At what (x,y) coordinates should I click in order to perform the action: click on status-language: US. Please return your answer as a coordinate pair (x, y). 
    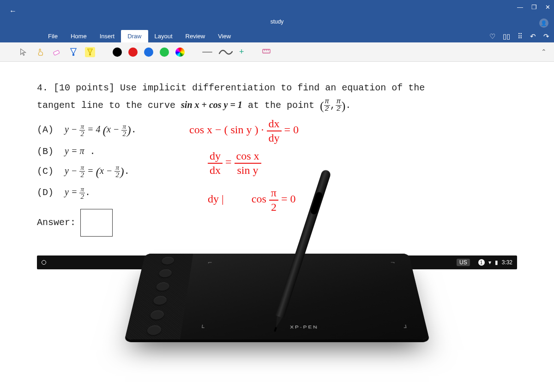
    Looking at the image, I should click on (464, 262).